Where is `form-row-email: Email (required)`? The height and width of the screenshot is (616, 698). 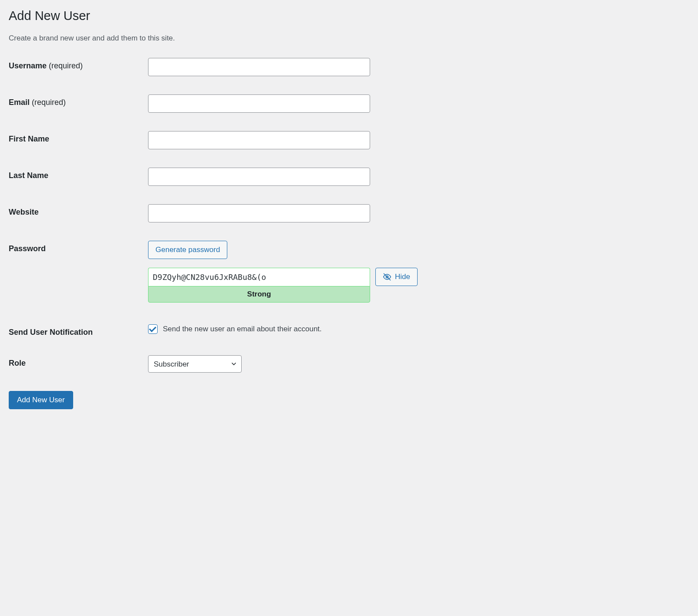
form-row-email: Email (required) is located at coordinates (349, 104).